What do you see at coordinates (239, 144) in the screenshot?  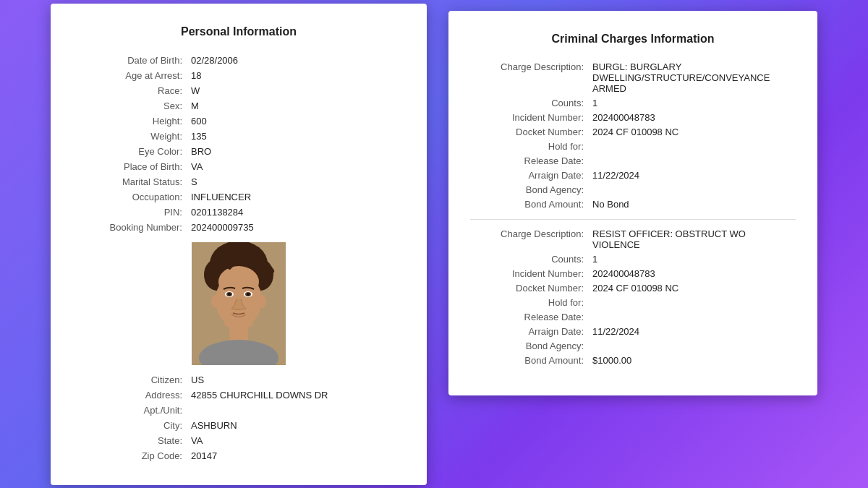 I see `personal-info-table: Date of Birth:02/28/2006Age at Arrest:18…` at bounding box center [239, 144].